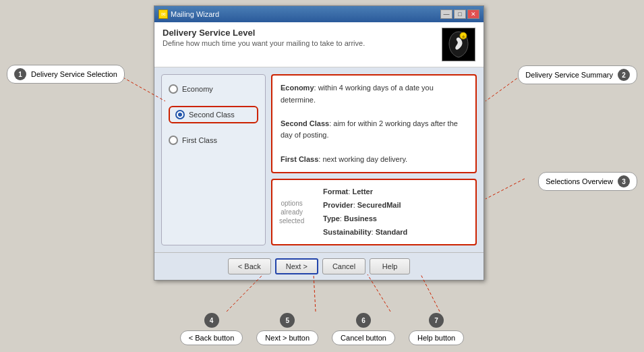 This screenshot has height=352, width=644. I want to click on callout-next: 5 Next > button, so click(287, 329).